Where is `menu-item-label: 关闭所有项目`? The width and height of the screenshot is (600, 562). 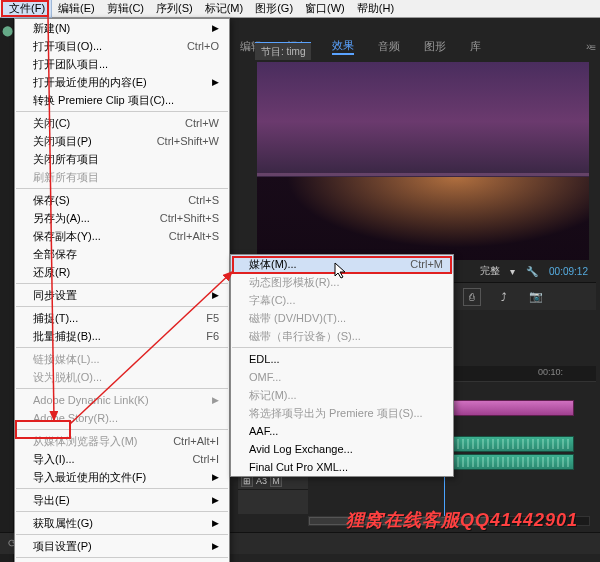 menu-item-label: 关闭所有项目 is located at coordinates (66, 160).